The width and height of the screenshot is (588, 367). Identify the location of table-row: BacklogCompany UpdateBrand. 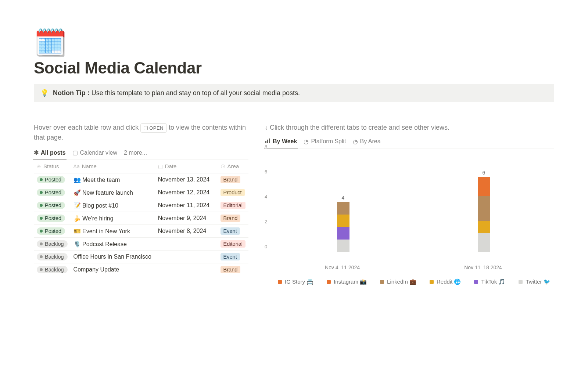
(141, 270).